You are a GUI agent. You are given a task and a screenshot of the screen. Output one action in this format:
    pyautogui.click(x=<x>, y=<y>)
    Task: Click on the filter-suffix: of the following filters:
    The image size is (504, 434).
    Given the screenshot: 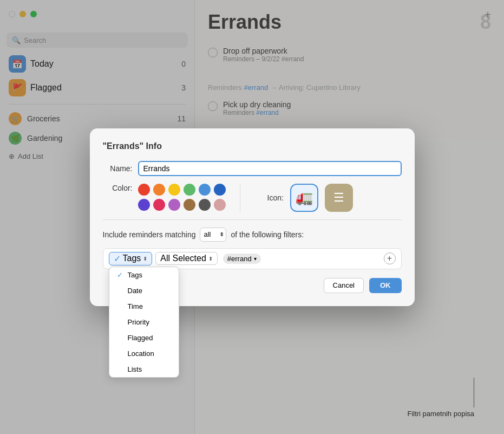 What is the action you would take?
    pyautogui.click(x=267, y=235)
    